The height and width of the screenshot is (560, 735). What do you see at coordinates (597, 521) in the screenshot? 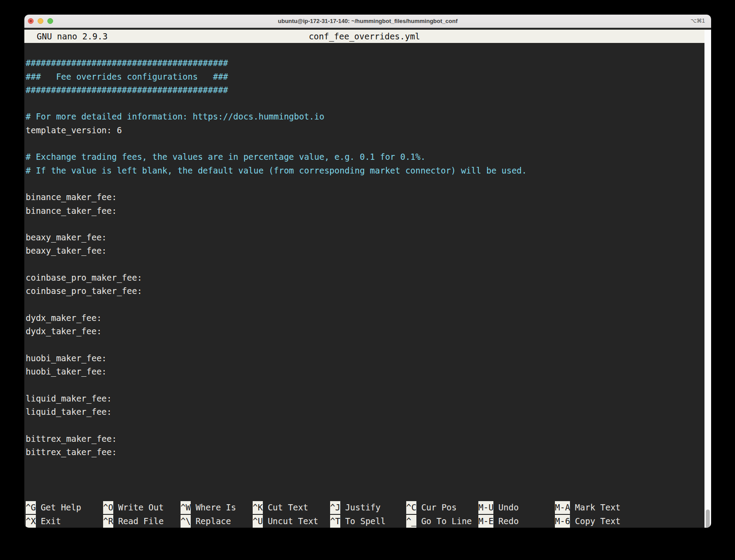
I see `shortcut-label: Copy Text` at bounding box center [597, 521].